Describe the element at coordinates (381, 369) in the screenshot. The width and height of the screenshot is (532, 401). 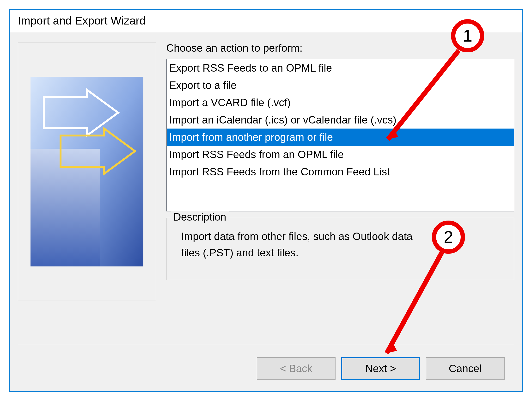
I see `next-button: Next >` at that location.